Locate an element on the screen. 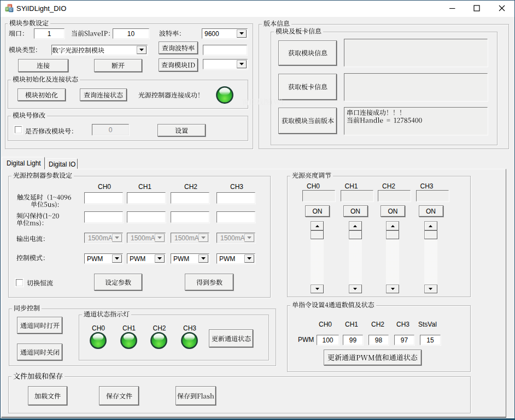 The width and height of the screenshot is (515, 420). svg-text: C is located at coordinates (11, 10).